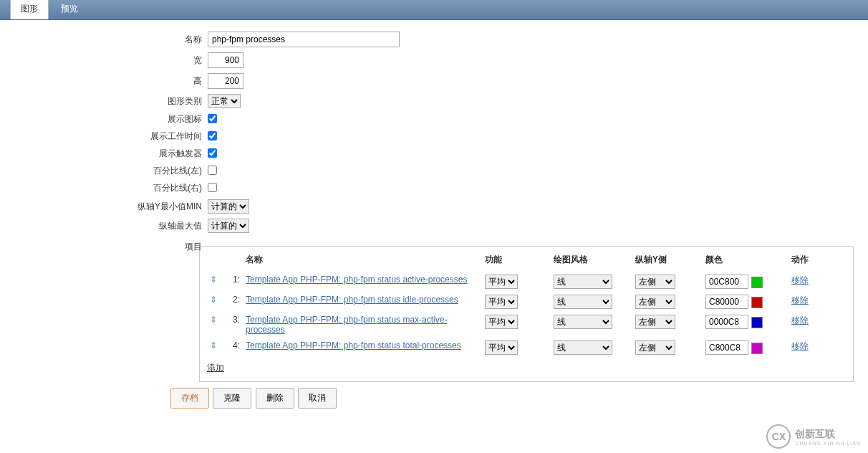 The width and height of the screenshot is (868, 453). What do you see at coordinates (526, 325) in the screenshot?
I see `table-row: ⇕3:Template App PHP-FPM: php-fpm status …` at bounding box center [526, 325].